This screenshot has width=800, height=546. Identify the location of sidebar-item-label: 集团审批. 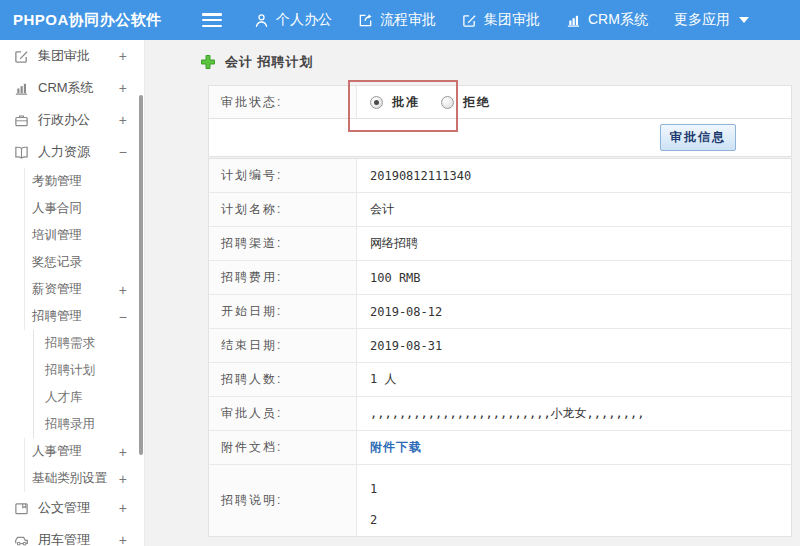
(64, 56).